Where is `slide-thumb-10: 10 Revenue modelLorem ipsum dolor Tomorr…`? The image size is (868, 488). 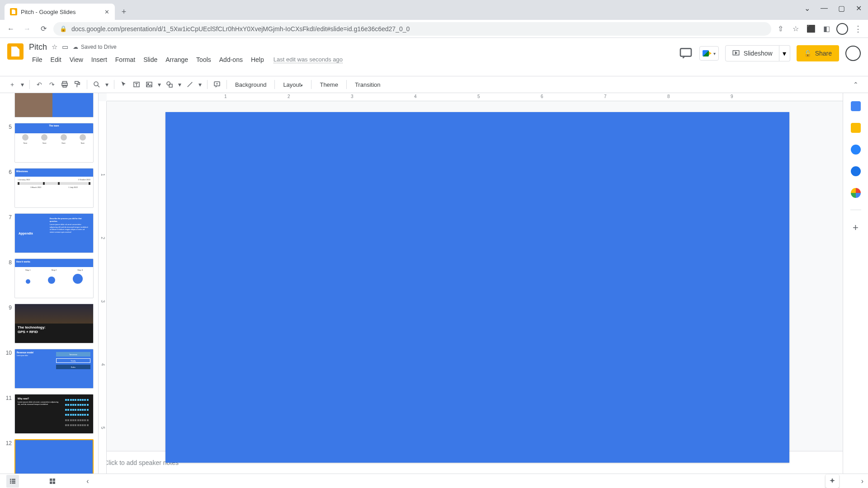
slide-thumb-10: 10 Revenue modelLorem ipsum dolor Tomorr… is located at coordinates (49, 369).